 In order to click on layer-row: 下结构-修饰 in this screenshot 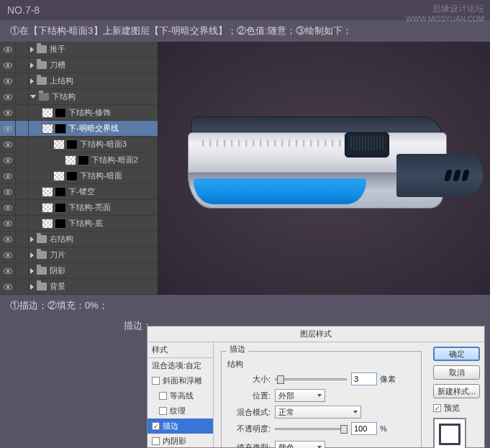, I will do `click(79, 113)`.